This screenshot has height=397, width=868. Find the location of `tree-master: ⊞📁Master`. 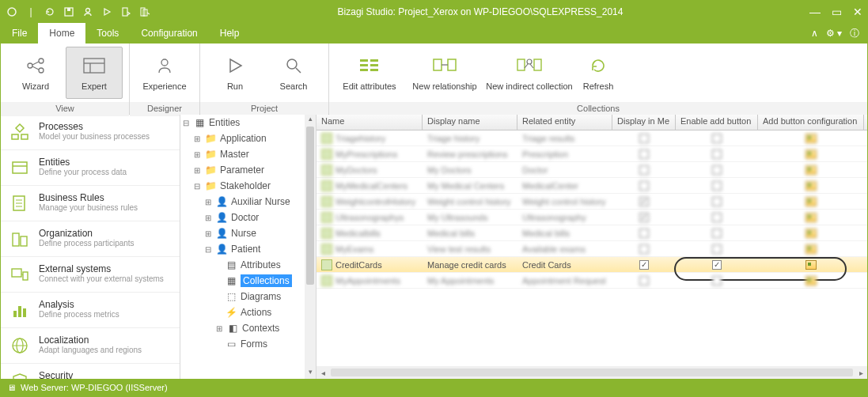

tree-master: ⊞📁Master is located at coordinates (248, 154).